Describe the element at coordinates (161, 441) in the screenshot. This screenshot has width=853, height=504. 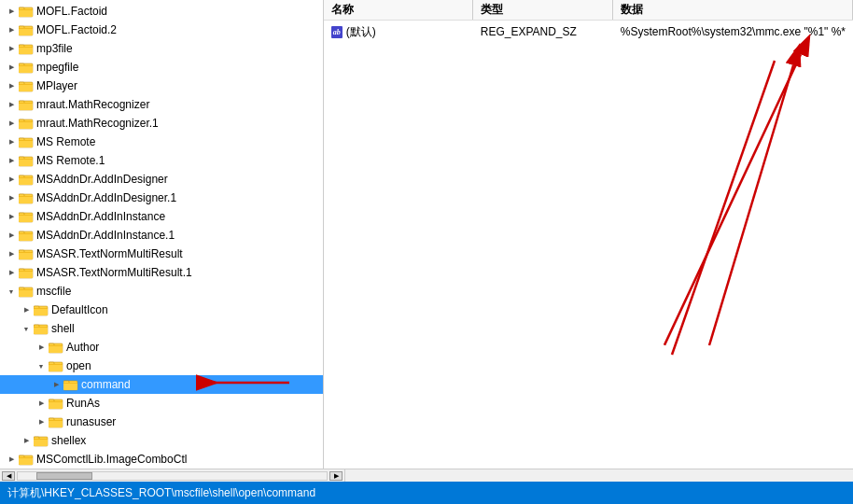
I see `tree-item: ▶ shellex` at that location.